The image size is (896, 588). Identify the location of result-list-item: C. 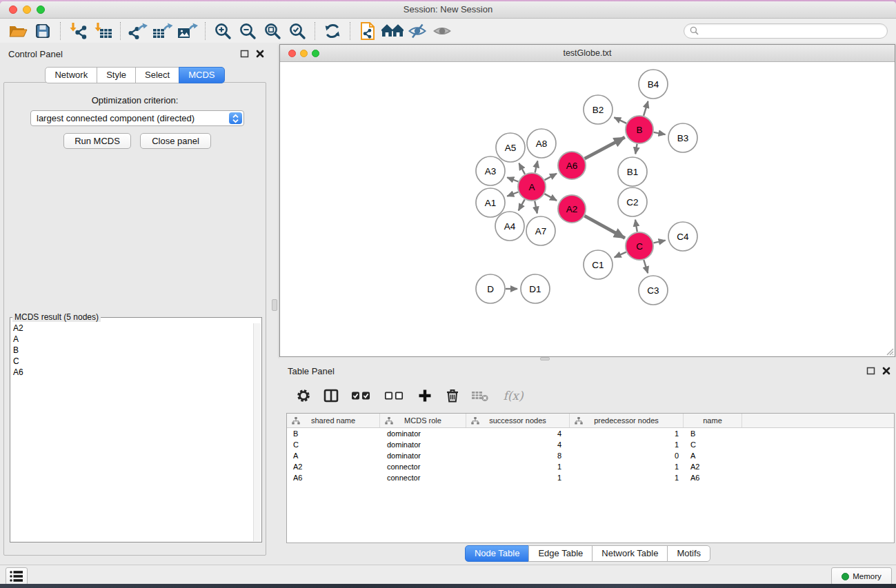
(136, 361).